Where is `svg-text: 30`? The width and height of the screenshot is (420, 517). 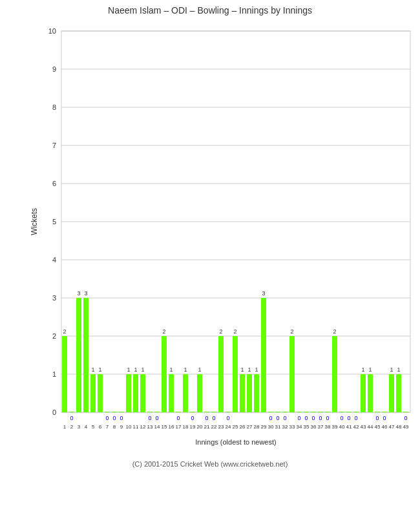 svg-text: 30 is located at coordinates (271, 427).